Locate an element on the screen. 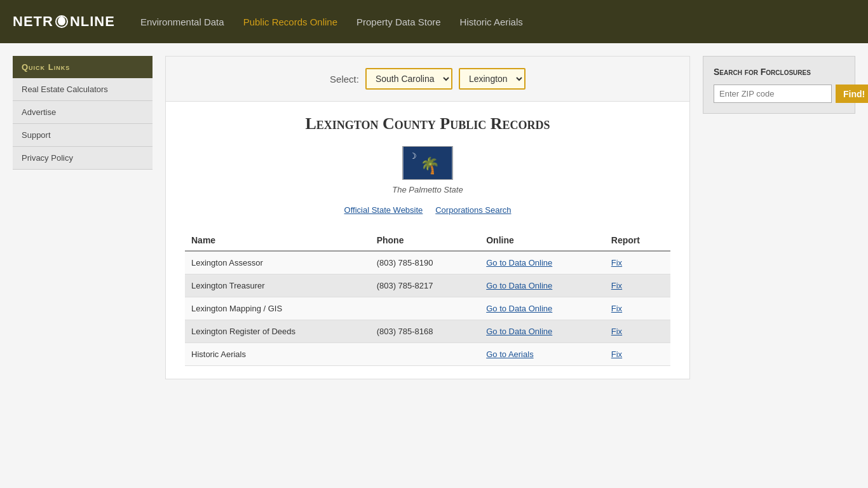  main-nav: Environmental Data Public Records Online… is located at coordinates (332, 22).